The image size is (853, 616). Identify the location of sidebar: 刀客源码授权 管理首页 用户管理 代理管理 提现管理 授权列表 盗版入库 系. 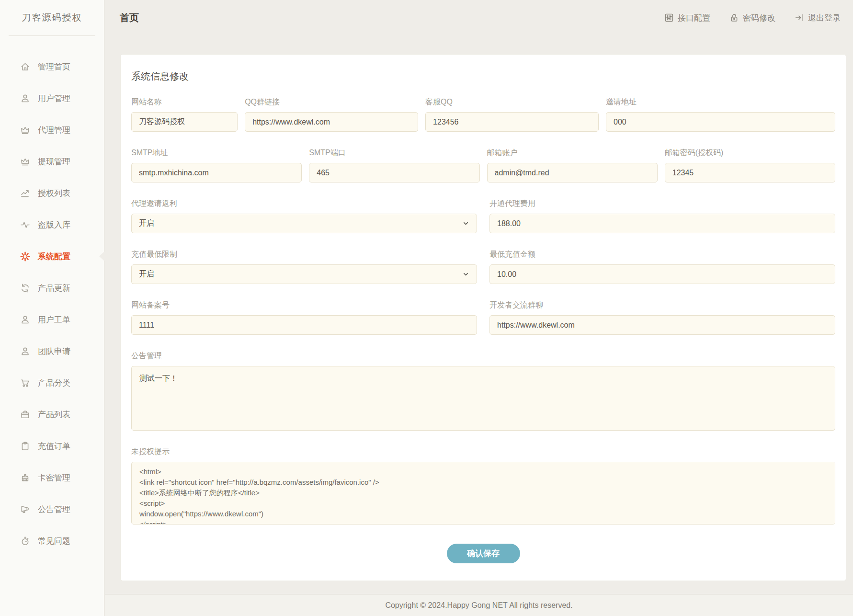
(52, 308).